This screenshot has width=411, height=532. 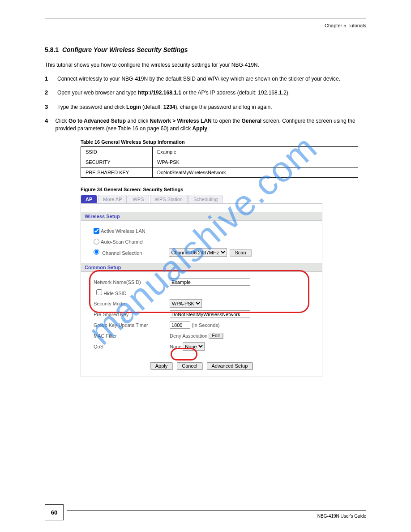 What do you see at coordinates (206, 65) in the screenshot?
I see `intro-paragraph: This tutorial shows you how to configure…` at bounding box center [206, 65].